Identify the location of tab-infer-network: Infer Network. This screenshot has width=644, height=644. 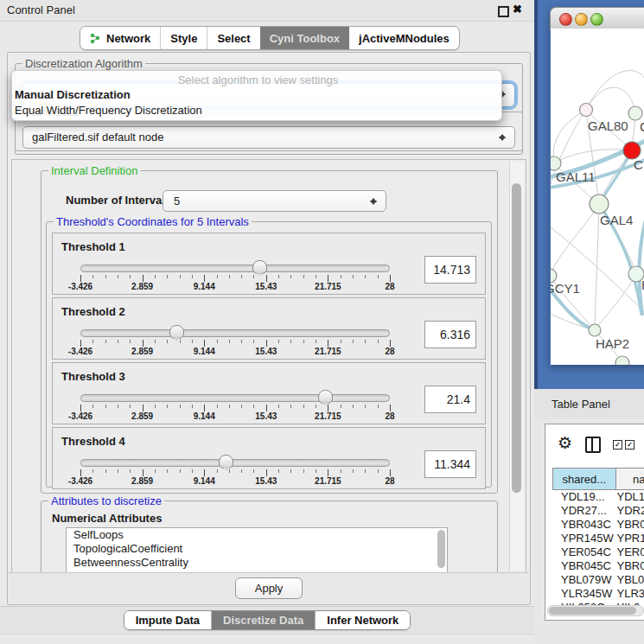
(362, 621).